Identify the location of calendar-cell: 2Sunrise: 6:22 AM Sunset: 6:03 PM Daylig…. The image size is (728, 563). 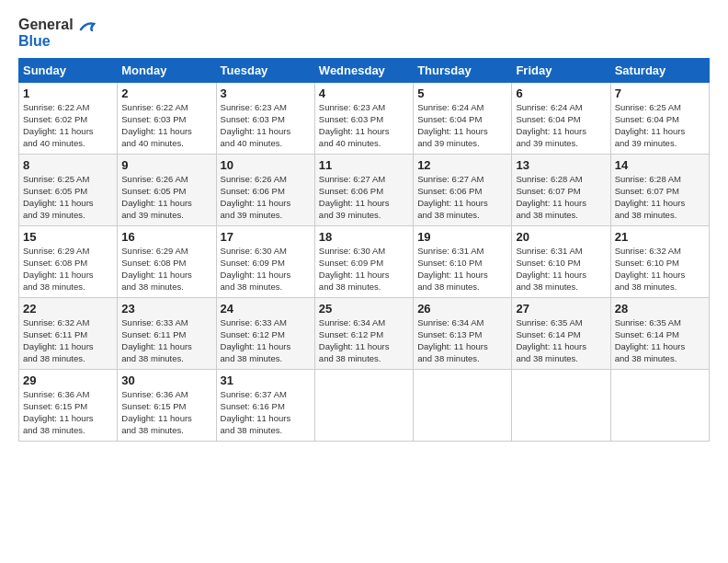
(167, 119).